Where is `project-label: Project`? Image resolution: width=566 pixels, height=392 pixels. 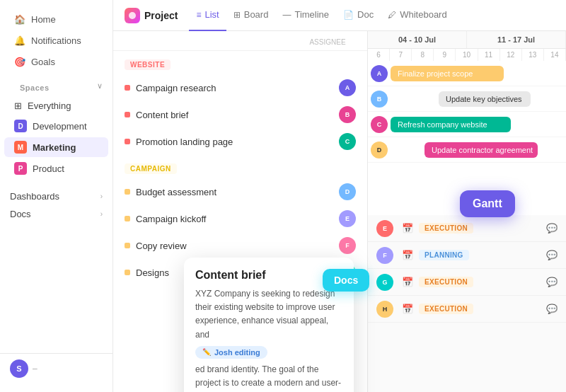 project-label: Project is located at coordinates (161, 16).